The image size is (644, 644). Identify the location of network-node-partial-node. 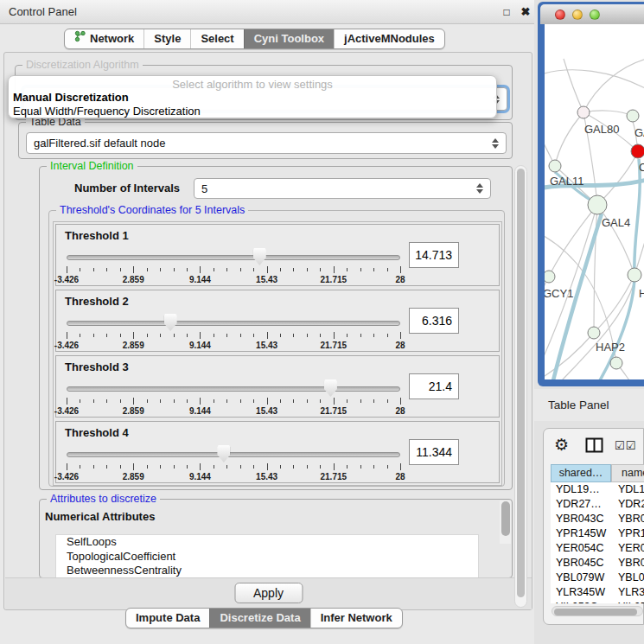
(616, 363).